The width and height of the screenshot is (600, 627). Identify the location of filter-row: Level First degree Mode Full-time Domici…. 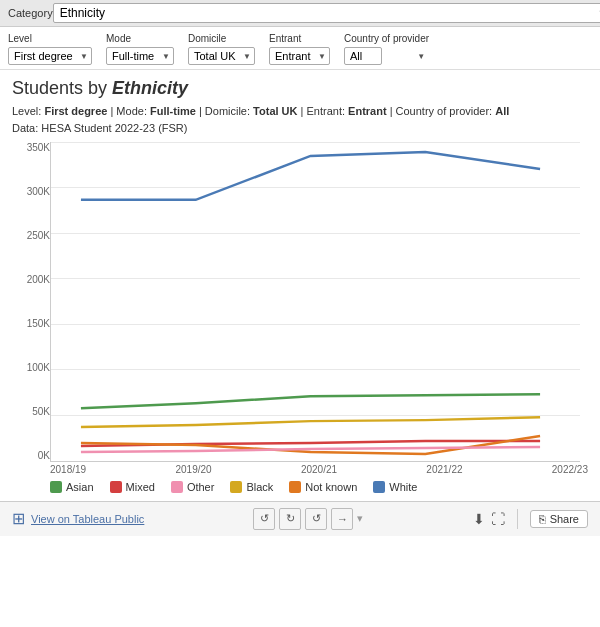
(300, 48).